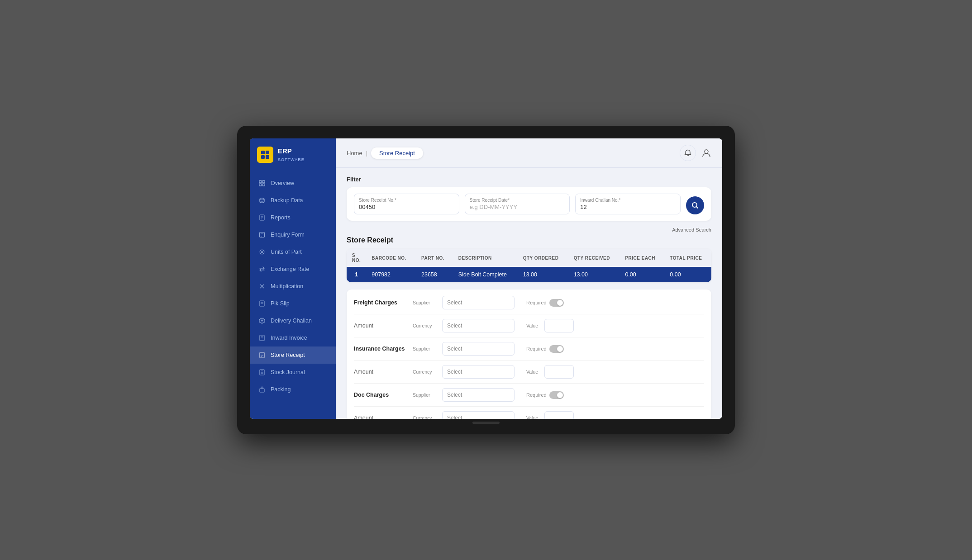  What do you see at coordinates (706, 153) in the screenshot?
I see `user-profile-icon` at bounding box center [706, 153].